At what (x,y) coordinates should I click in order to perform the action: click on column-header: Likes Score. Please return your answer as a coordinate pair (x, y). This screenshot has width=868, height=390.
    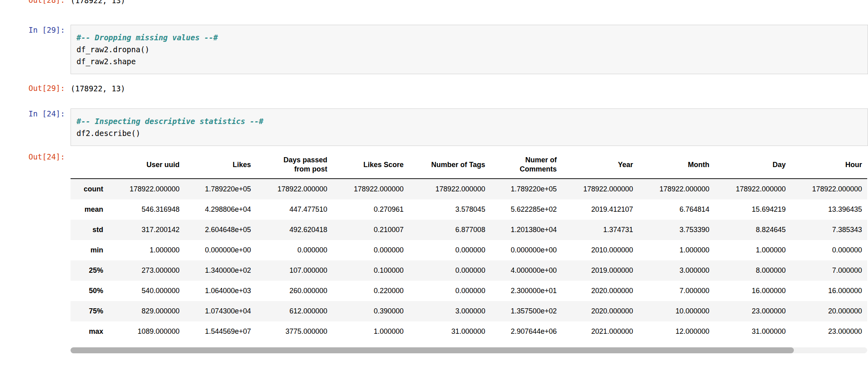
    Looking at the image, I should click on (371, 165).